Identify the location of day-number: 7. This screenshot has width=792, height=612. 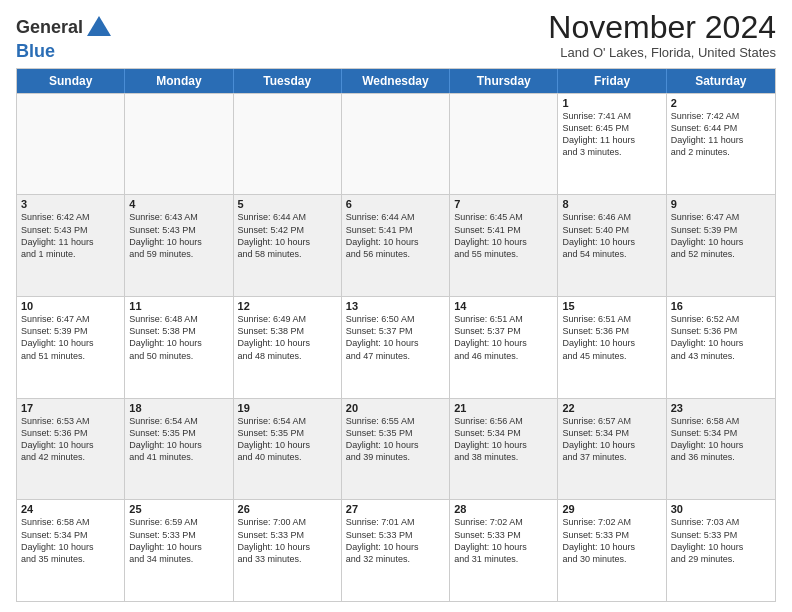
(504, 204).